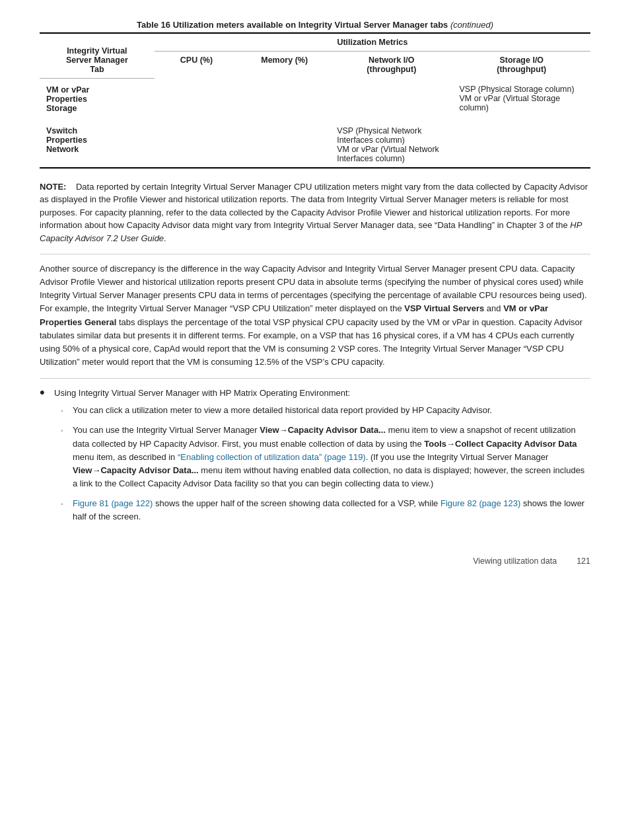 This screenshot has height=840, width=630. Describe the element at coordinates (391, 98) in the screenshot. I see `row-network` at that location.